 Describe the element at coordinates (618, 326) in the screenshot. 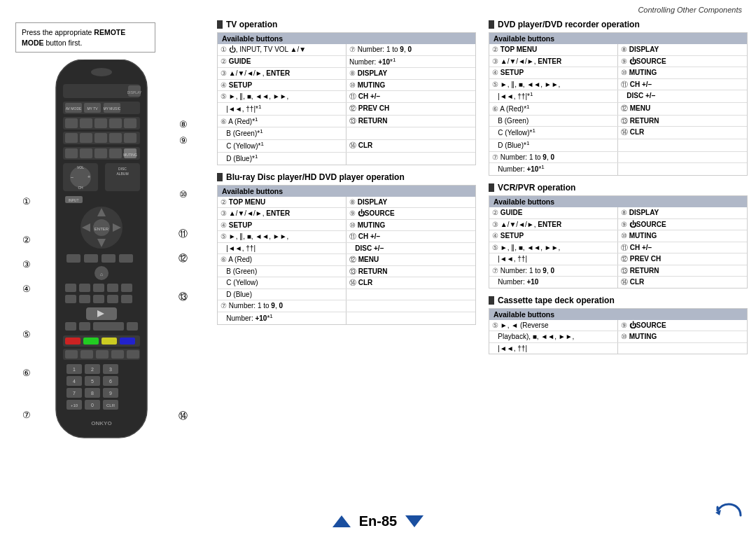

I see `table-row: ⑤ ►, ◄ (Reverse ⑨ ⏻SOURCE` at that location.